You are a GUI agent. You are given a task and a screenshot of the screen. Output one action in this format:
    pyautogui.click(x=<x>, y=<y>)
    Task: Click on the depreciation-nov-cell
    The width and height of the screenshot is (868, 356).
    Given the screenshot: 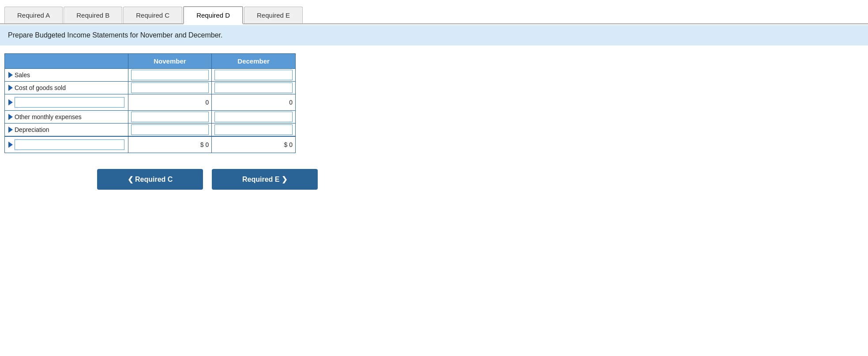 What is the action you would take?
    pyautogui.click(x=170, y=130)
    